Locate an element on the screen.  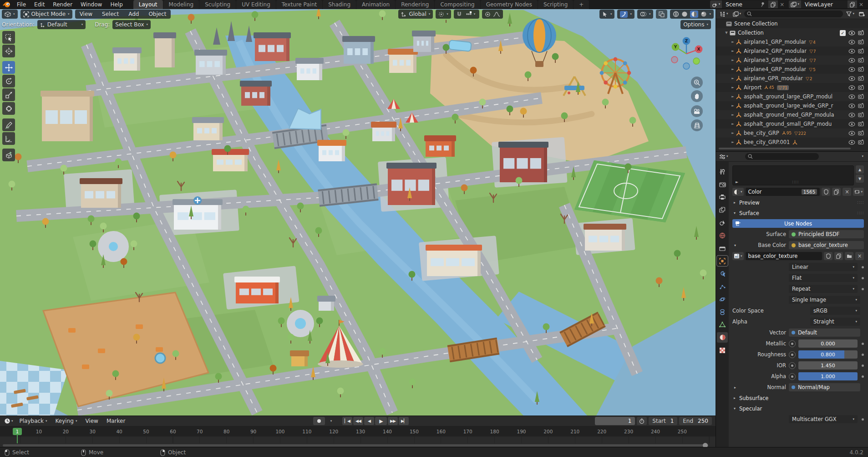
timeline-editor-type-button: ▾ is located at coordinates (9, 421).